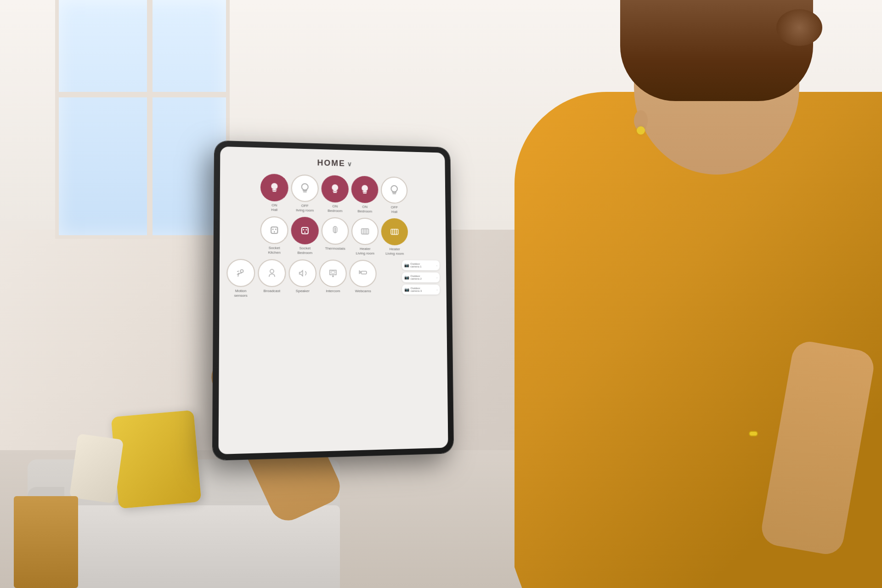  Describe the element at coordinates (312, 278) in the screenshot. I see `sensors-row: Motionsensors Broadcast Speaker` at that location.